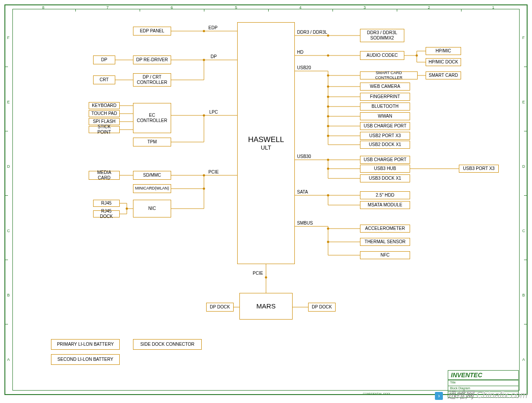 The height and width of the screenshot is (403, 532). What do you see at coordinates (304, 156) in the screenshot?
I see `bus-usb30: USB30` at bounding box center [304, 156].